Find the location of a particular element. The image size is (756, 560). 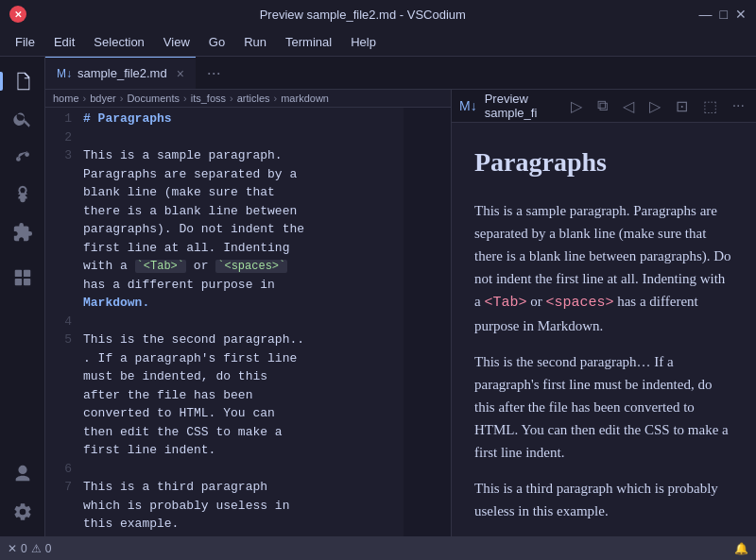

menu-view: View is located at coordinates (177, 42).